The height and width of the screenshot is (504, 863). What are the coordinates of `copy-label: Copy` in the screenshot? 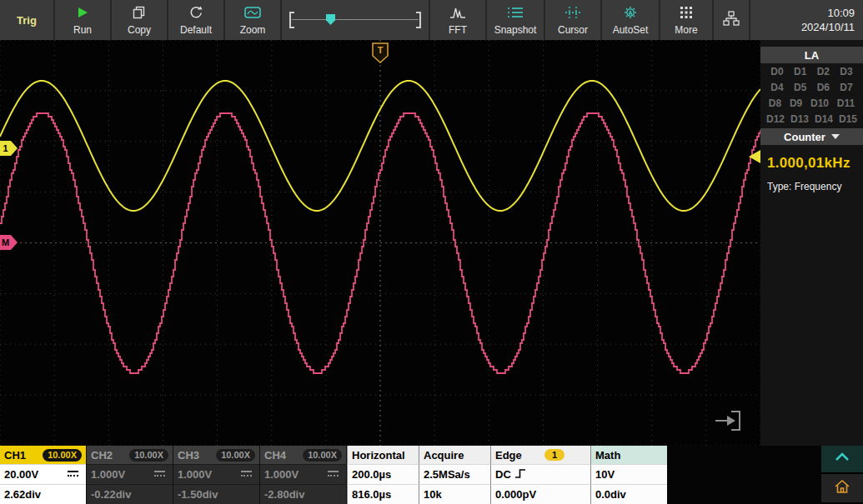 It's located at (139, 30).